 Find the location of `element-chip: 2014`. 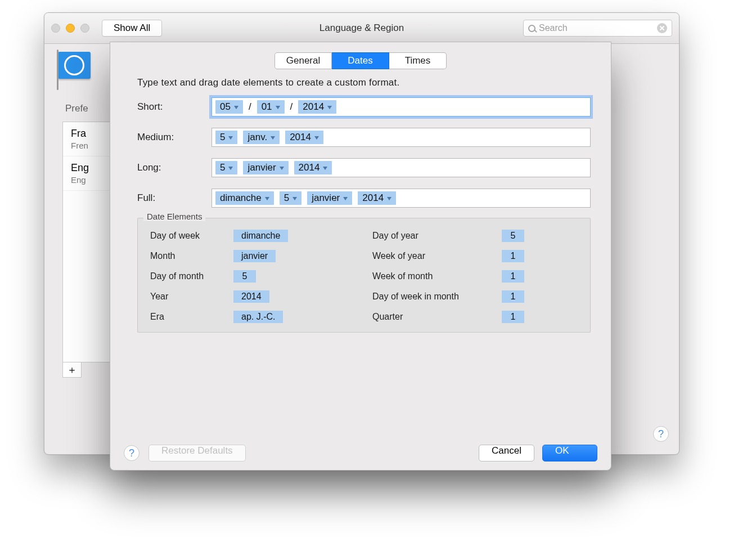

element-chip: 2014 is located at coordinates (251, 297).